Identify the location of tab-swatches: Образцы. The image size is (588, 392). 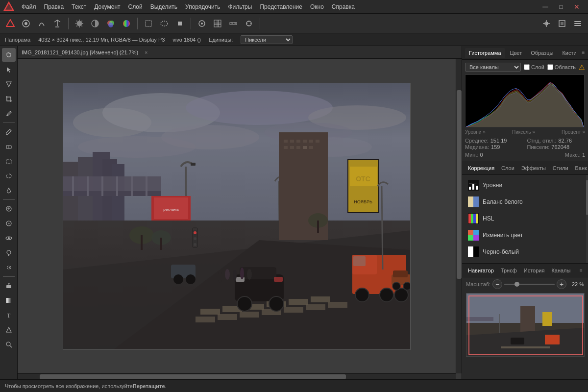
(542, 53).